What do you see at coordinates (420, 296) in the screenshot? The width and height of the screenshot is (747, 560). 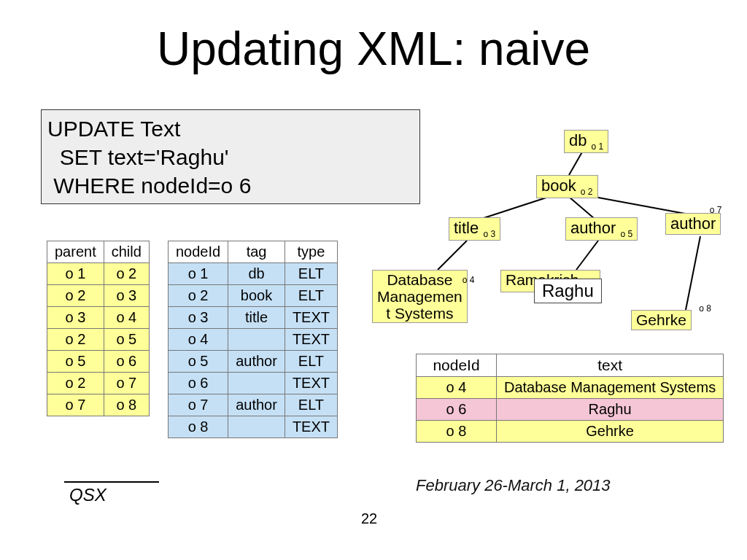 I see `tree-leaf-title-line2: Managemen` at bounding box center [420, 296].